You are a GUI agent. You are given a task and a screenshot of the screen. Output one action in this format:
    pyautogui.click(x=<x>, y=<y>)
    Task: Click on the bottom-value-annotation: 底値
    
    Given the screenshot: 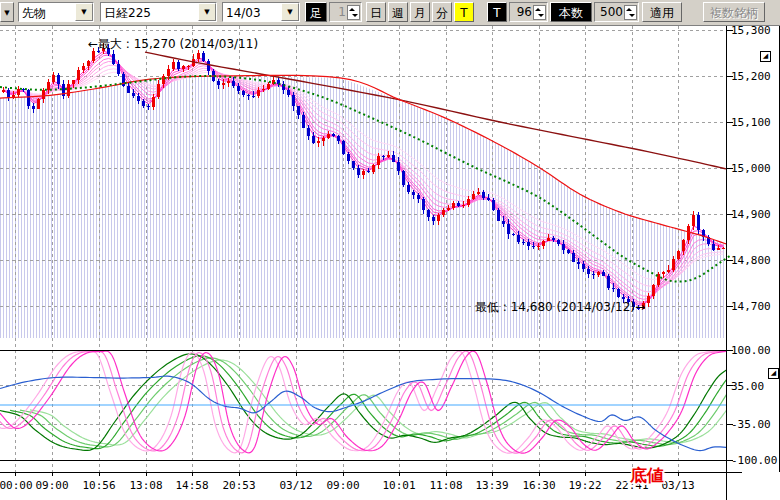 What is the action you would take?
    pyautogui.click(x=646, y=475)
    